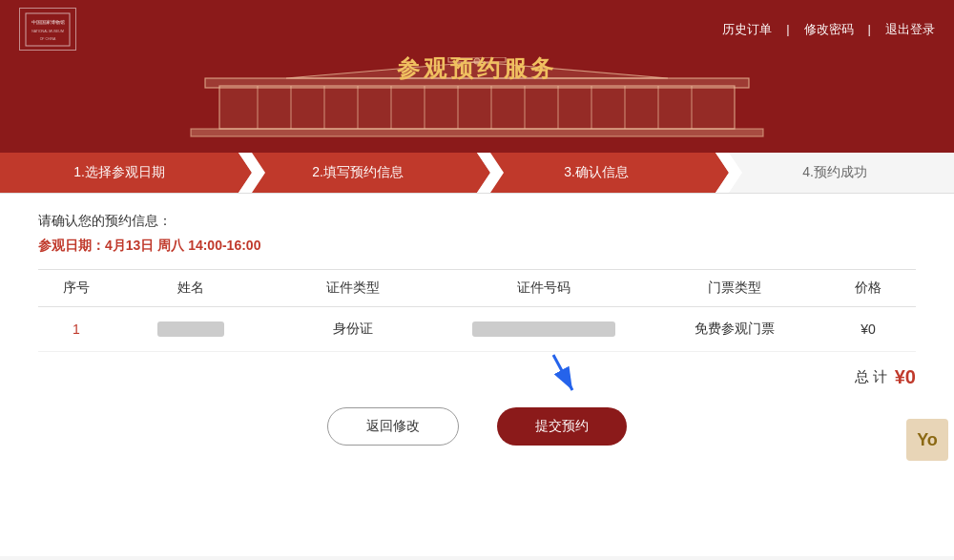  Describe the element at coordinates (562, 426) in the screenshot. I see `submit-button: 提交预约` at that location.